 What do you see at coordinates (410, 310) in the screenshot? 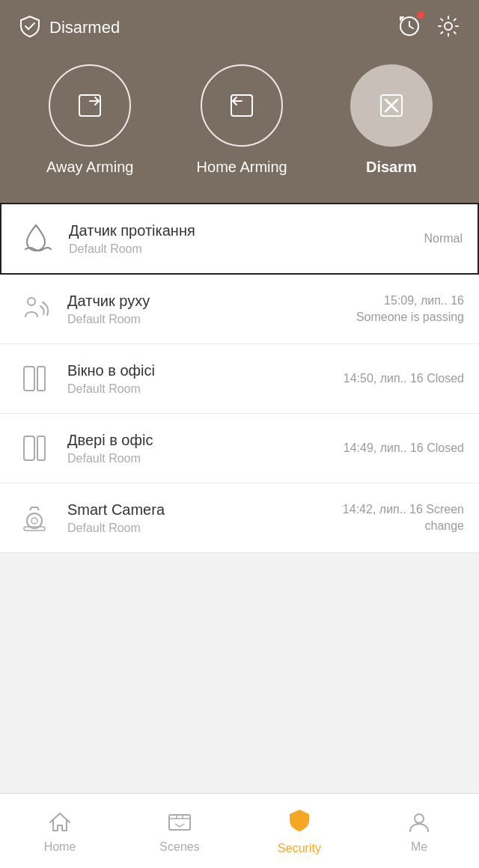
I see `device-status-motion: 15:09, лип.. 16 Someone is passing` at bounding box center [410, 310].